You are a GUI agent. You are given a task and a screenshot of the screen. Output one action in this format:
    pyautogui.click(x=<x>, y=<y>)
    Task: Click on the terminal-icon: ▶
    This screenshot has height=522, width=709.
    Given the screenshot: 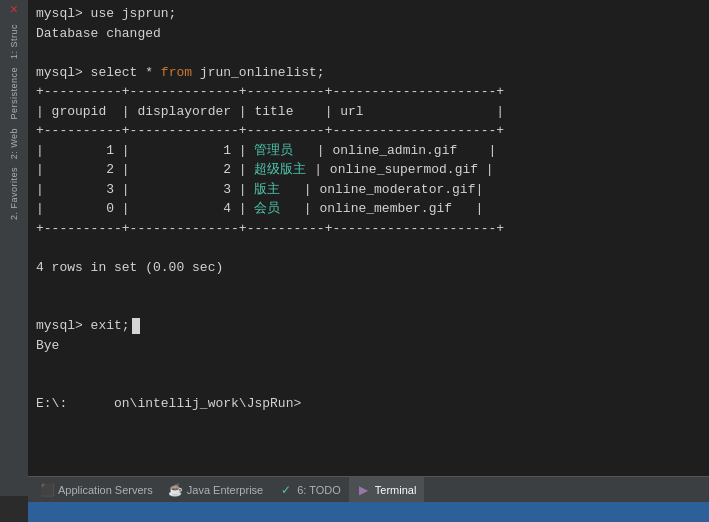 What is the action you would take?
    pyautogui.click(x=364, y=490)
    